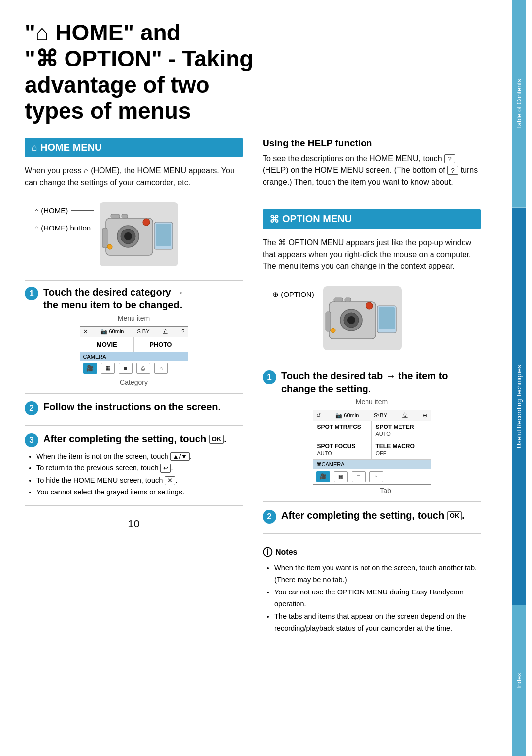 The height and width of the screenshot is (756, 532). What do you see at coordinates (140, 481) in the screenshot?
I see `bullet3: To hide the HOME MENU screen, touch ✕.` at bounding box center [140, 481].